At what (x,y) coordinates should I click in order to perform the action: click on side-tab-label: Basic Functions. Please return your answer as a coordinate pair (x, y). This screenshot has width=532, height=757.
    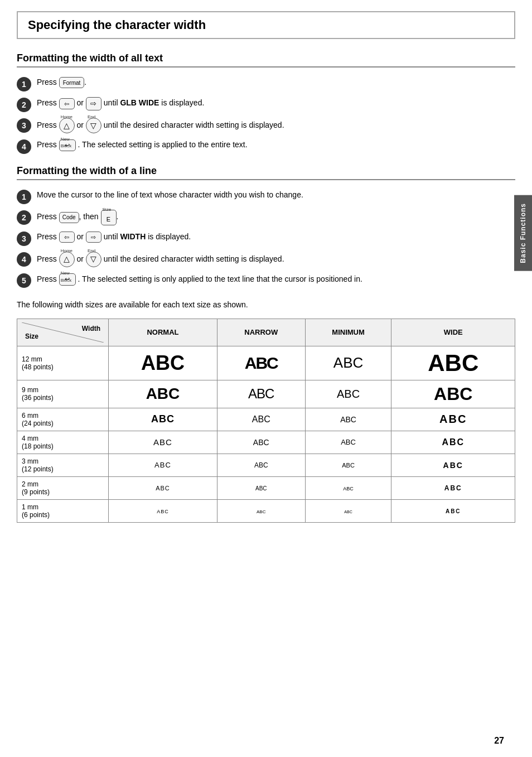
    Looking at the image, I should click on (523, 233).